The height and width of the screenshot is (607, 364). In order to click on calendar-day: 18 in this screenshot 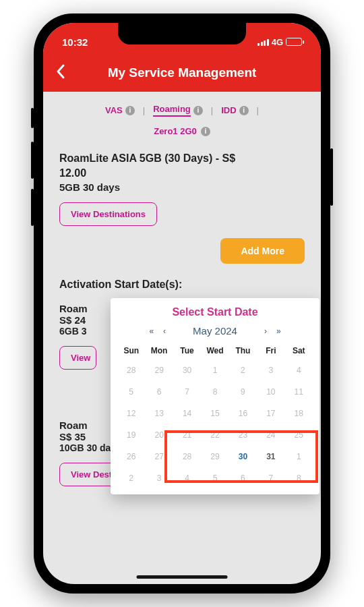, I will do `click(299, 413)`.